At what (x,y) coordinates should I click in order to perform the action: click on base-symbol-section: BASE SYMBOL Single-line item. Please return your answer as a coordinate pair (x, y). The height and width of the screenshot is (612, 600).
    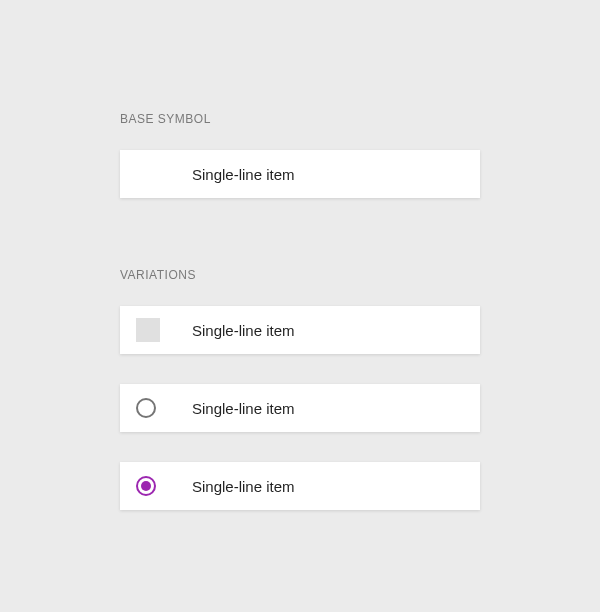
    Looking at the image, I should click on (300, 155).